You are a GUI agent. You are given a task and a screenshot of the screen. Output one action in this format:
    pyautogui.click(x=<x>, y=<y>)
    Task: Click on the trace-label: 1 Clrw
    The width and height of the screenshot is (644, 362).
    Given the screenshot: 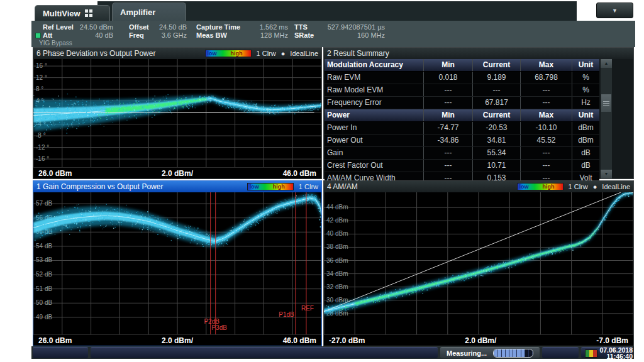 What is the action you would take?
    pyautogui.click(x=579, y=187)
    